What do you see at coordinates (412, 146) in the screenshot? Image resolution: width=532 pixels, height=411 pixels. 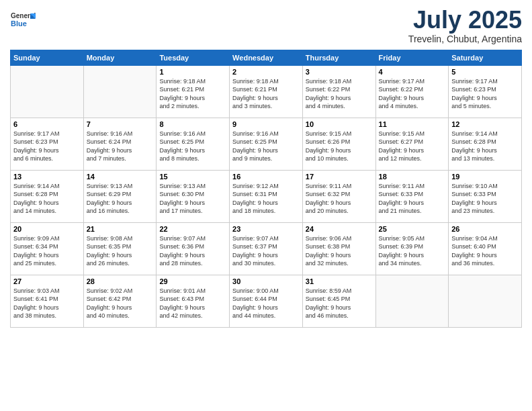 I see `day-info: Sunrise: 9:15 AM Sunset: 6:27 PM Dayligh…` at bounding box center [412, 146].